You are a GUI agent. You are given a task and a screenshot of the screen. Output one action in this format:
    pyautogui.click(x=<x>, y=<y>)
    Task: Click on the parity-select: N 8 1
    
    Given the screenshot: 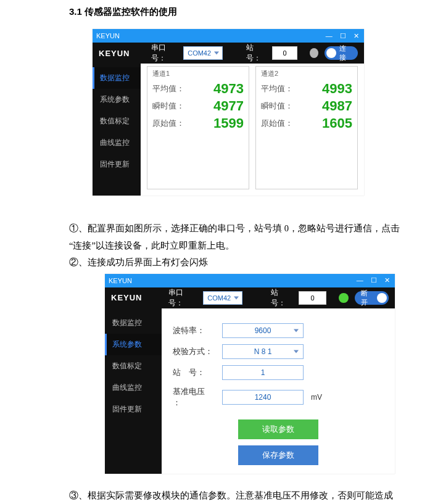 What is the action you would take?
    pyautogui.click(x=263, y=352)
    